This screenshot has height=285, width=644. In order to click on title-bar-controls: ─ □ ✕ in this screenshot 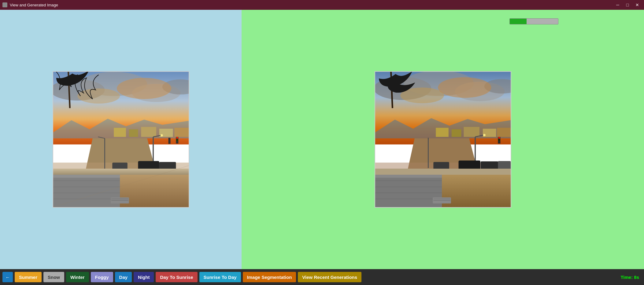, I will do `click(627, 5)`.